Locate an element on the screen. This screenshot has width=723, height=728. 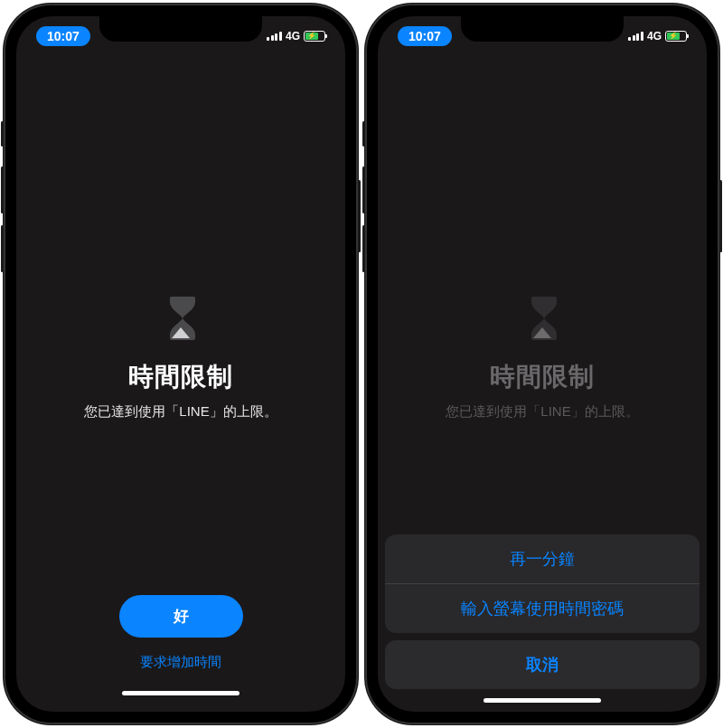
cancel-button: 取消 is located at coordinates (542, 665).